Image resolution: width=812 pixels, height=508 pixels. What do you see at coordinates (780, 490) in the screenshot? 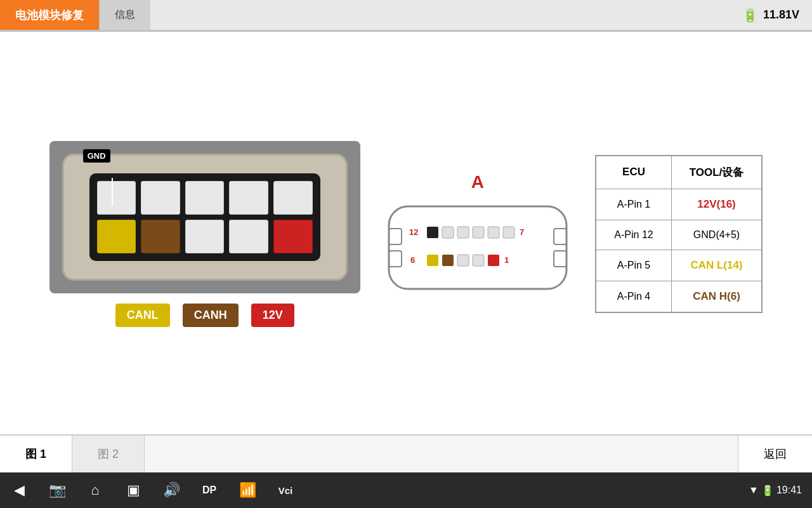
I see `taskbar-right: ▼ 🔋 19:41` at bounding box center [780, 490].